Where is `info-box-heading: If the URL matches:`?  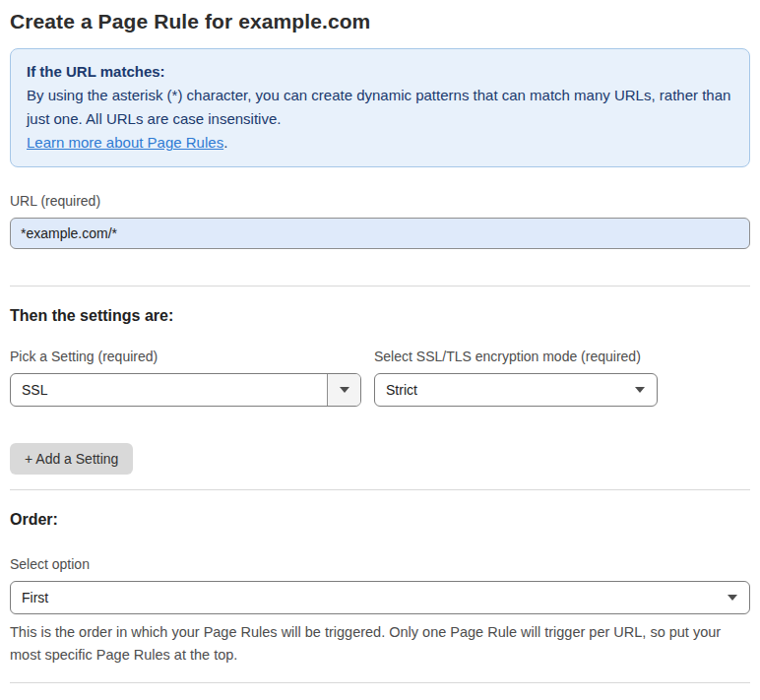
info-box-heading: If the URL matches: is located at coordinates (380, 72).